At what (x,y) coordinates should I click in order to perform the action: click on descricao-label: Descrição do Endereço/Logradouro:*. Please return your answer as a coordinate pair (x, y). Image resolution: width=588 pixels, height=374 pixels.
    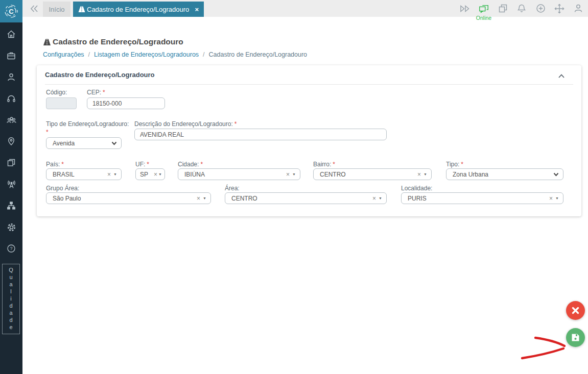
    Looking at the image, I should click on (185, 124).